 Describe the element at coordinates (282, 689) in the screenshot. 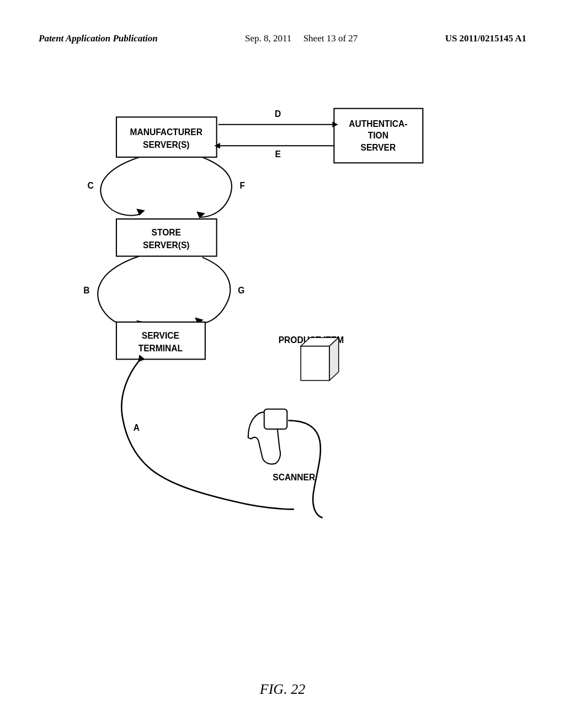

I see `figure-caption: FIG. 22` at that location.